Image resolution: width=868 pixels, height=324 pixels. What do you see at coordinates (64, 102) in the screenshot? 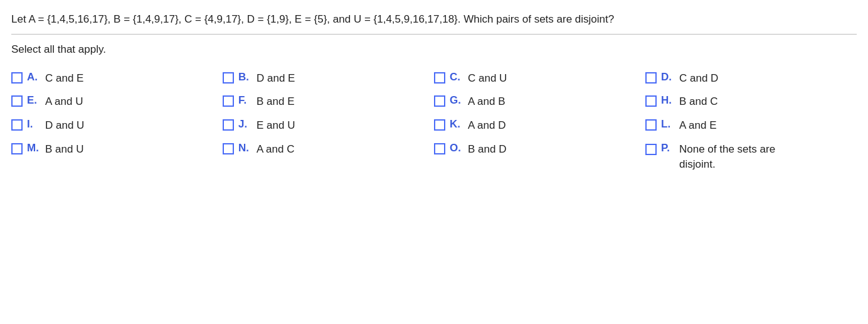
I see `option-text-E: A and U` at bounding box center [64, 102].